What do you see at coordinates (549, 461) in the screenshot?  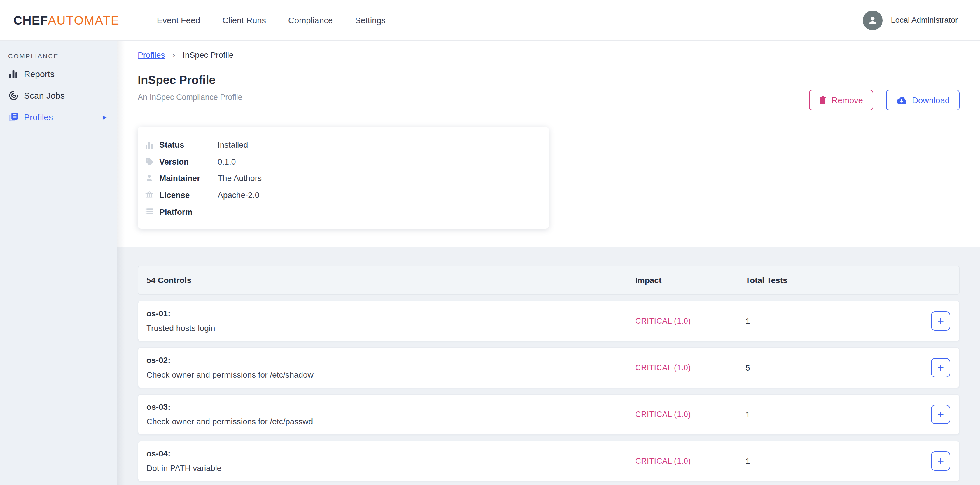 I see `table-row: os-04: Dot in PATH variable CRITICAL (1.…` at bounding box center [549, 461].